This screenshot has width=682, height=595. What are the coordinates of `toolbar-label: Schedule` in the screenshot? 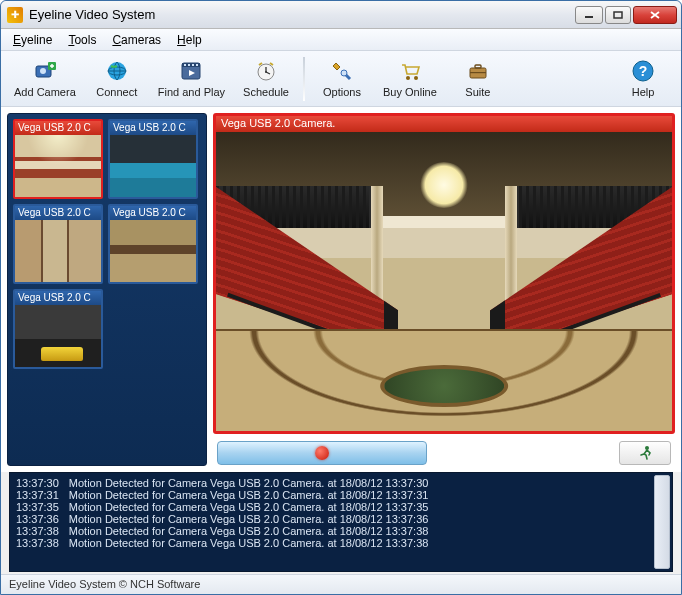 It's located at (266, 92).